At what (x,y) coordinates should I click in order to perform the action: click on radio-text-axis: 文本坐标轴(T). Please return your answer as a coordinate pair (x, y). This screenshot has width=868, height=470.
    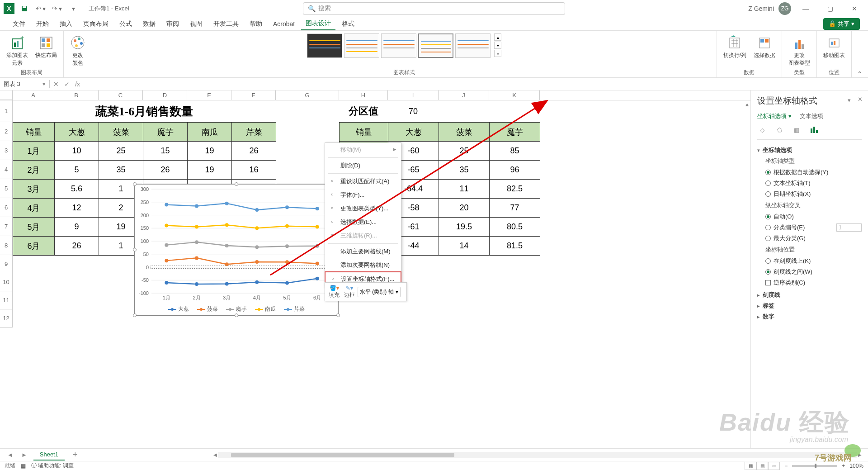
    Looking at the image, I should click on (809, 183).